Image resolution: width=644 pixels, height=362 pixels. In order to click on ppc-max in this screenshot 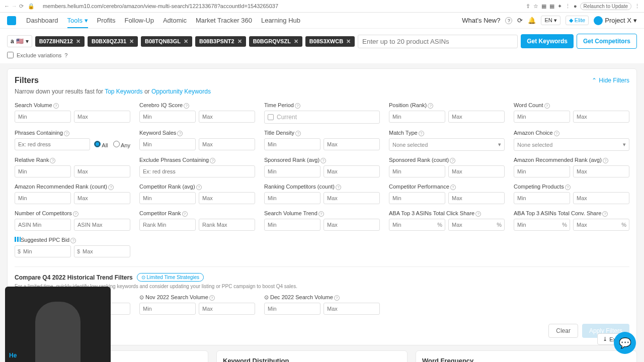, I will do `click(102, 251)`.